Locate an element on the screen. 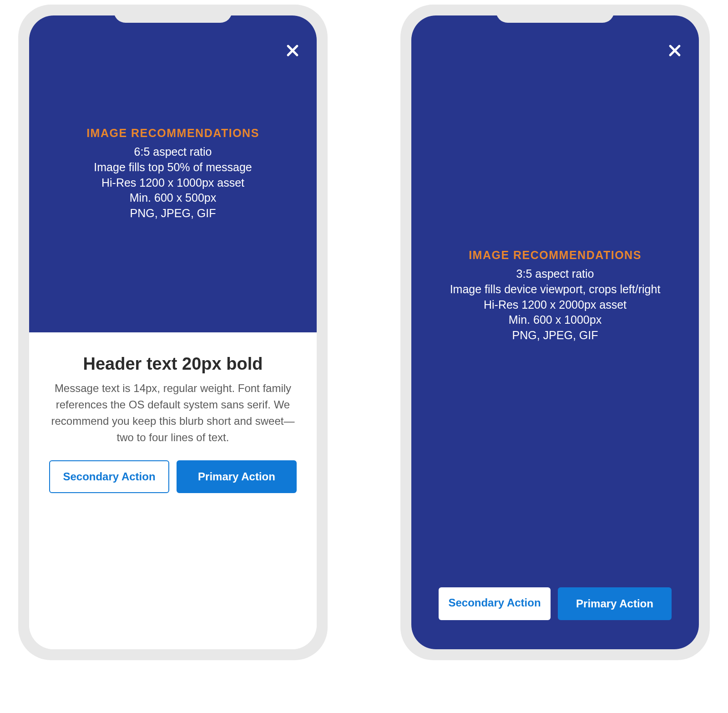 The width and height of the screenshot is (728, 713). recommendation-line: Min. 600 x 500px is located at coordinates (173, 198).